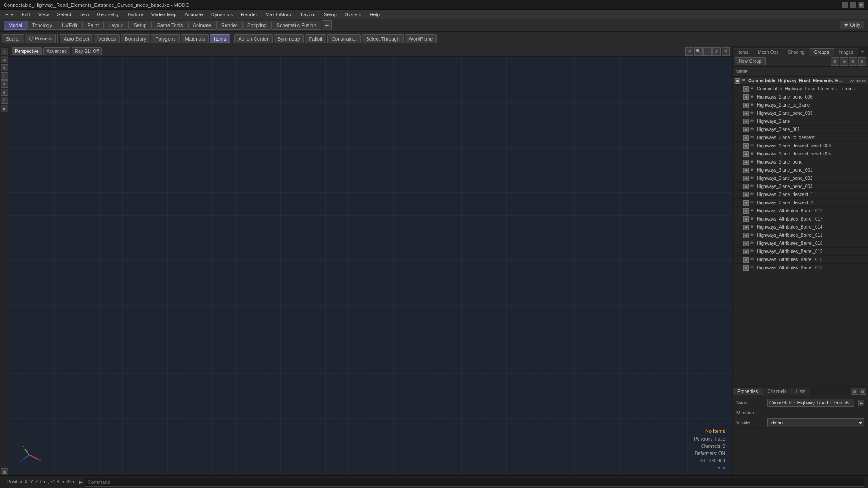 This screenshot has height=488, width=868. I want to click on falloff-button: Falloff, so click(316, 39).